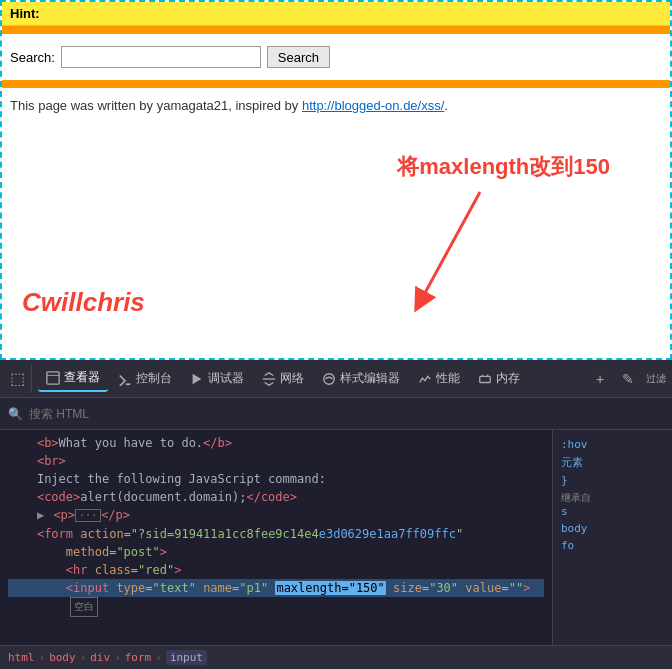 The height and width of the screenshot is (669, 672). What do you see at coordinates (450, 252) in the screenshot?
I see `annotation-arrow` at bounding box center [450, 252].